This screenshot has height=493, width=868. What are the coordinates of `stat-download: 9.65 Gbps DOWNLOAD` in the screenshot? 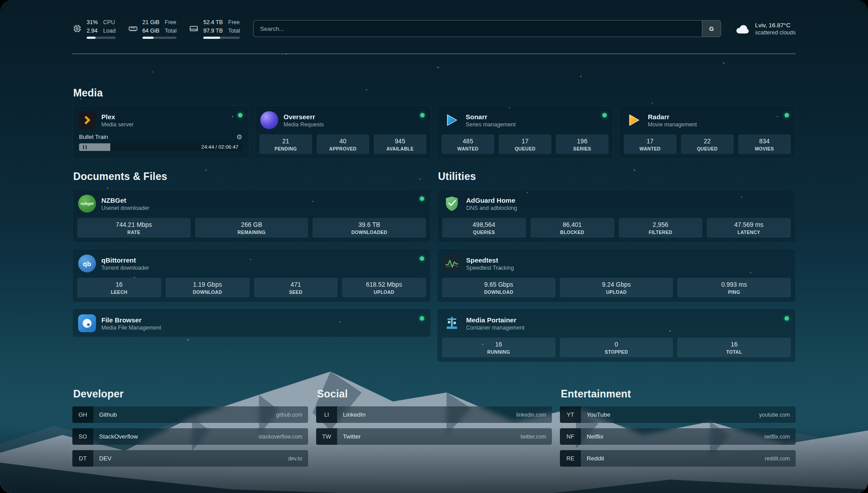 It's located at (499, 288).